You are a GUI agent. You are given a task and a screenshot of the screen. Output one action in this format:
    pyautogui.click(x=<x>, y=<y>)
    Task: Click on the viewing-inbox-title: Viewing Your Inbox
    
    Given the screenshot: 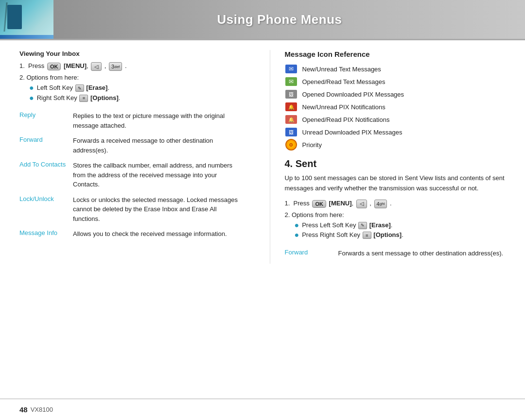 What is the action you would take?
    pyautogui.click(x=130, y=53)
    